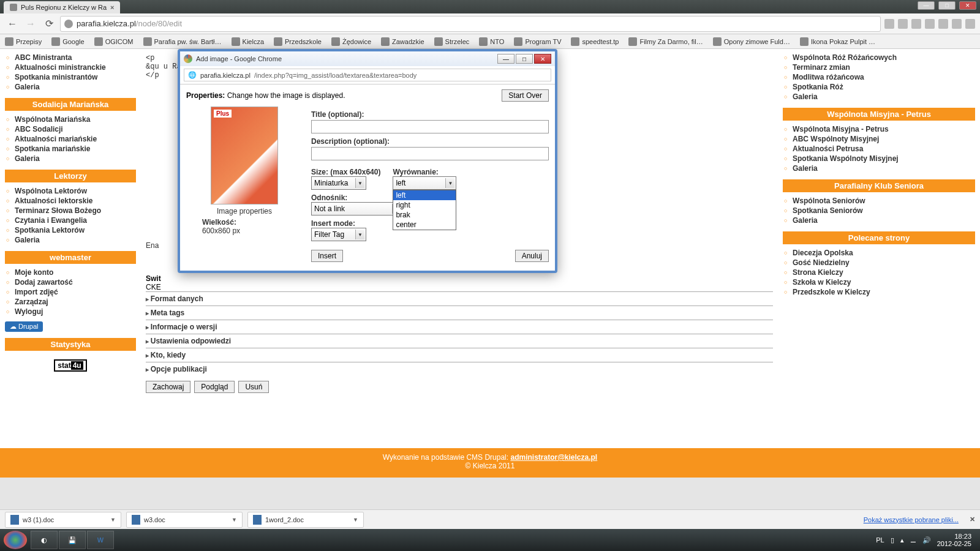  Describe the element at coordinates (884, 139) in the screenshot. I see `sidebar-item: ABC Wspólnoty Misyjnej` at that location.